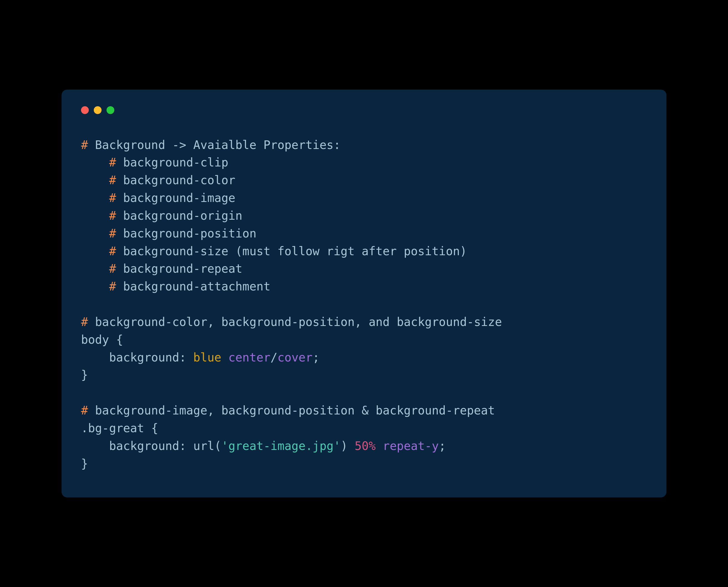 This screenshot has height=587, width=728. What do you see at coordinates (97, 110) in the screenshot?
I see `minimize-icon` at bounding box center [97, 110].